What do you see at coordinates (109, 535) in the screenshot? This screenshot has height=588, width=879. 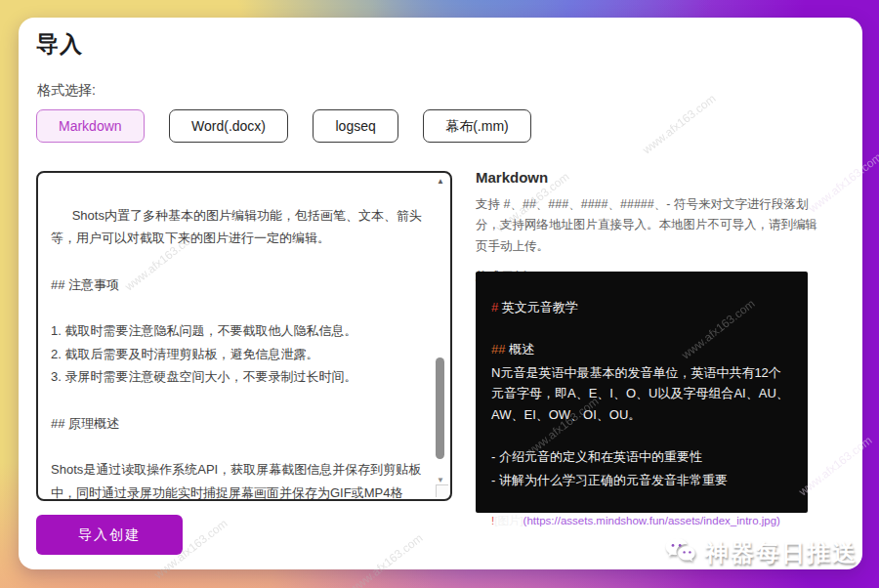 I see `import-create-button: 导入创建` at bounding box center [109, 535].